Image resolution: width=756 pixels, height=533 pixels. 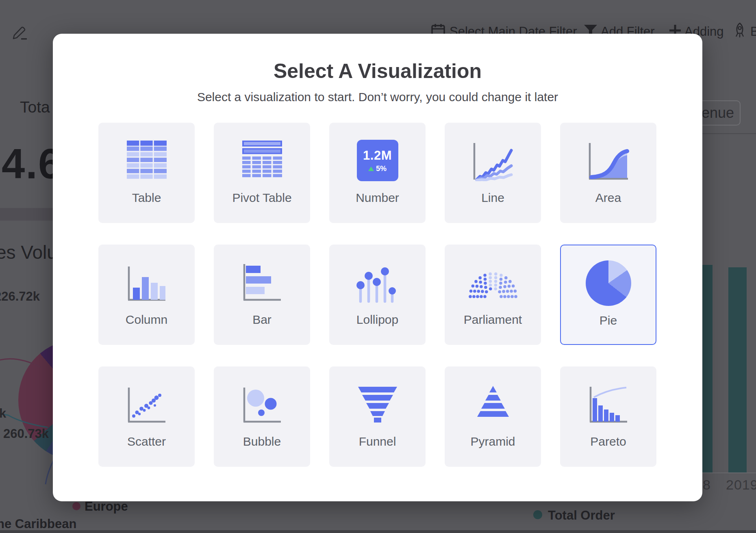 I want to click on viz-tile-label: Area, so click(x=608, y=198).